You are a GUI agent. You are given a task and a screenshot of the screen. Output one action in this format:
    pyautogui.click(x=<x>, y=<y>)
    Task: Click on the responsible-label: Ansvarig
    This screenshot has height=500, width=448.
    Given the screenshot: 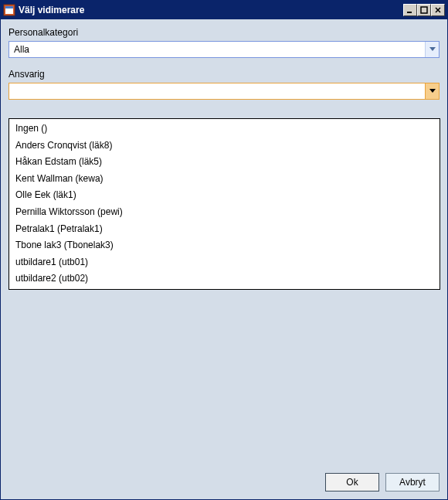 What is the action you would take?
    pyautogui.click(x=224, y=74)
    